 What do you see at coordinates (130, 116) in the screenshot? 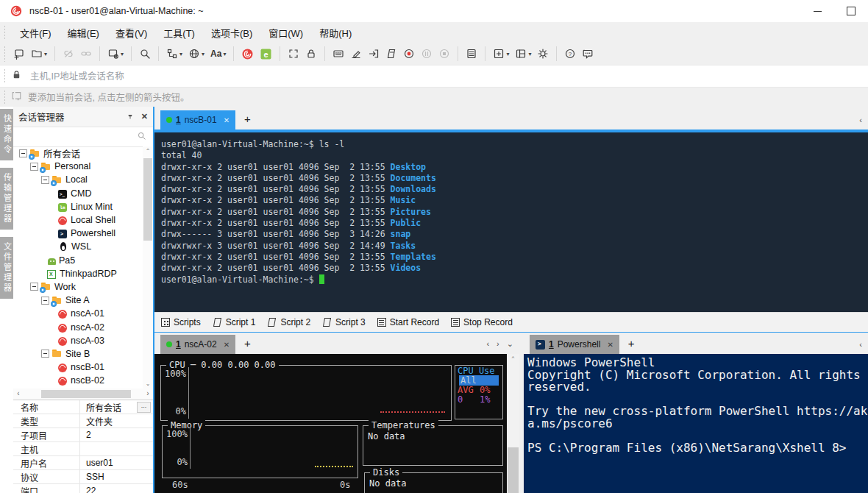
I see `pin-icon` at bounding box center [130, 116].